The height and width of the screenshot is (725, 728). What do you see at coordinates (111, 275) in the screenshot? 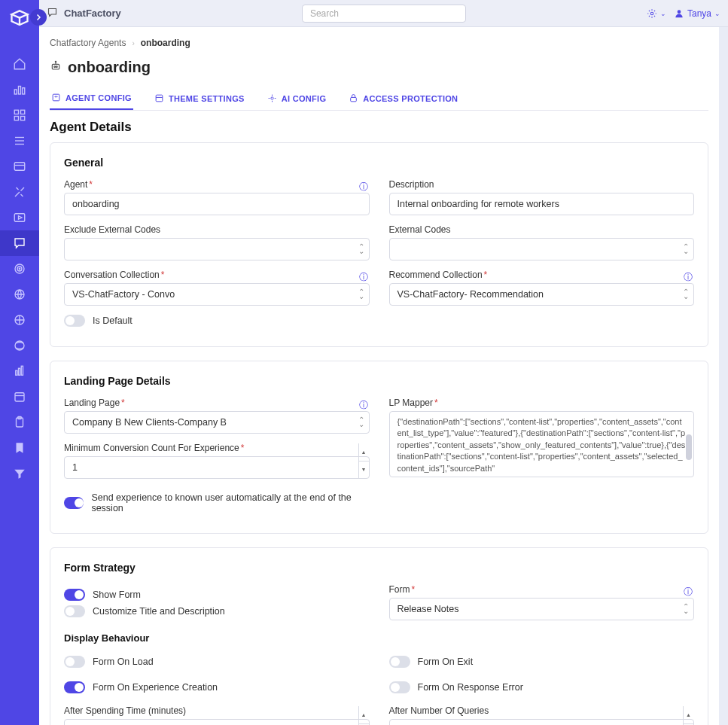
I see `conversation-label: Conversation Collection` at bounding box center [111, 275].